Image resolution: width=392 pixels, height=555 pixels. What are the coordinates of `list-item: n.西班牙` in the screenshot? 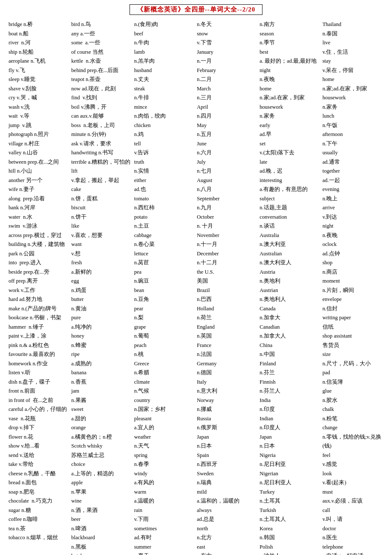 It's located at (228, 465).